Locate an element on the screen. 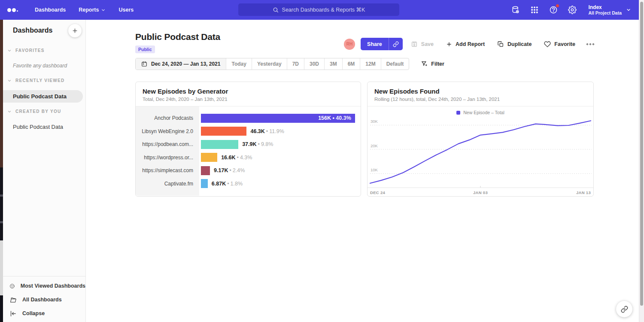 The width and height of the screenshot is (644, 322). nav-item-users: Users is located at coordinates (126, 10).